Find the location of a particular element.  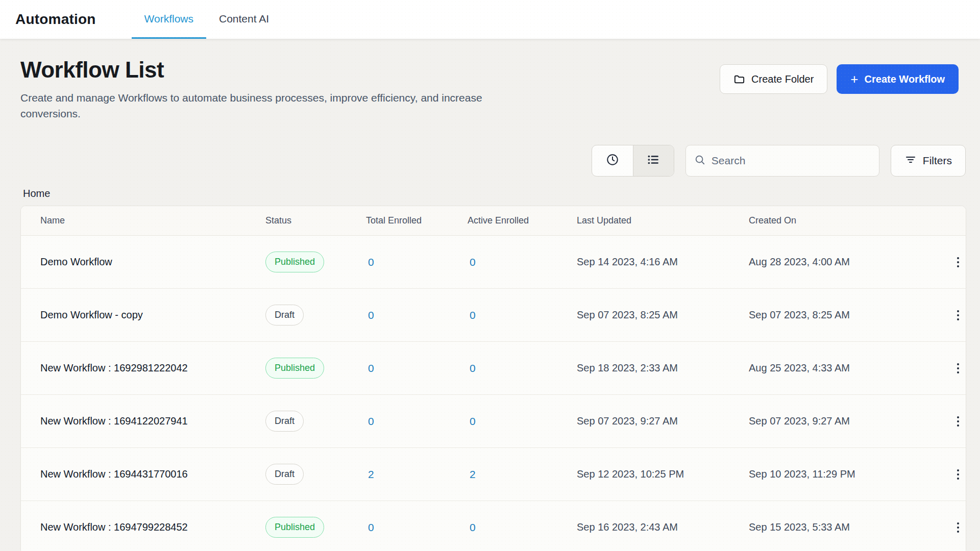

table-row: New Workflow : 1694799228452 Published 0… is located at coordinates (493, 526).